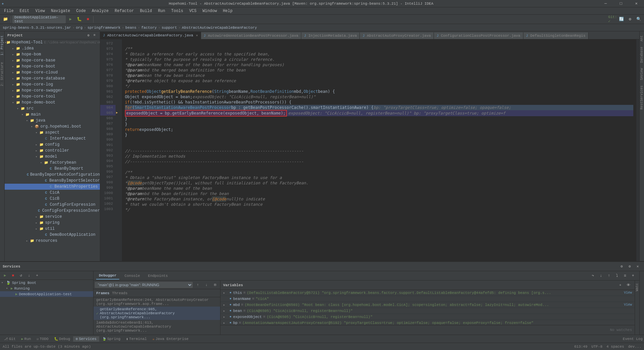 The image size is (644, 350). I want to click on breadcrumb-springframework: springframework, so click(104, 28).